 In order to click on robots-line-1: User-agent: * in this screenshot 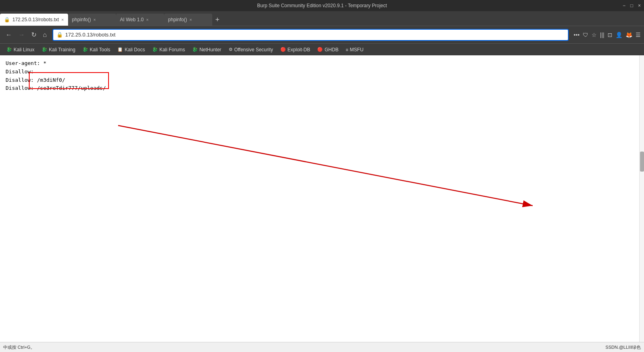, I will do `click(322, 63)`.